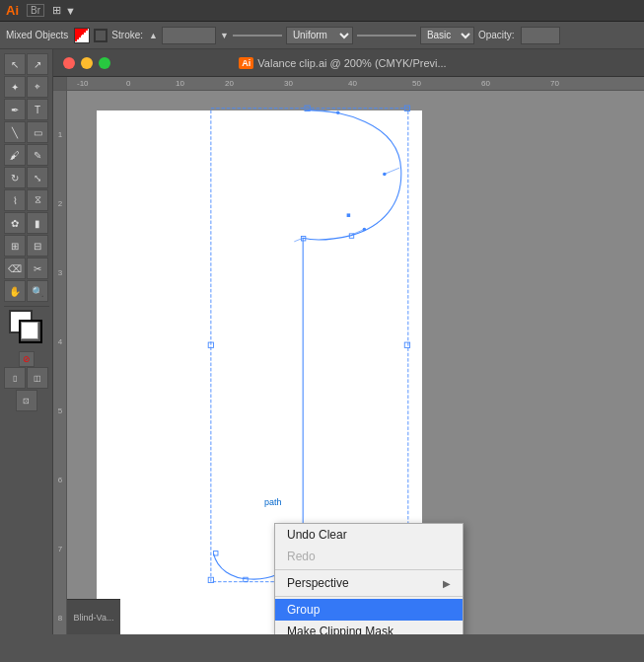 The height and width of the screenshot is (662, 644). I want to click on tool-row-2: ✦ ⌖, so click(26, 87).